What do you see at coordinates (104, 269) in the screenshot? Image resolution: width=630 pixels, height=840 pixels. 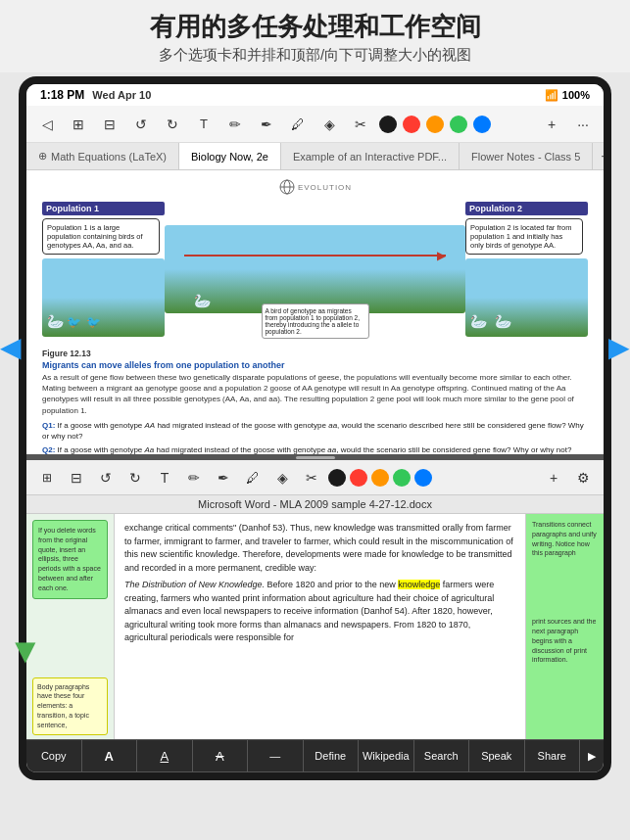 I see `population1-container: Population 1 Population 1 is a large pop…` at bounding box center [104, 269].